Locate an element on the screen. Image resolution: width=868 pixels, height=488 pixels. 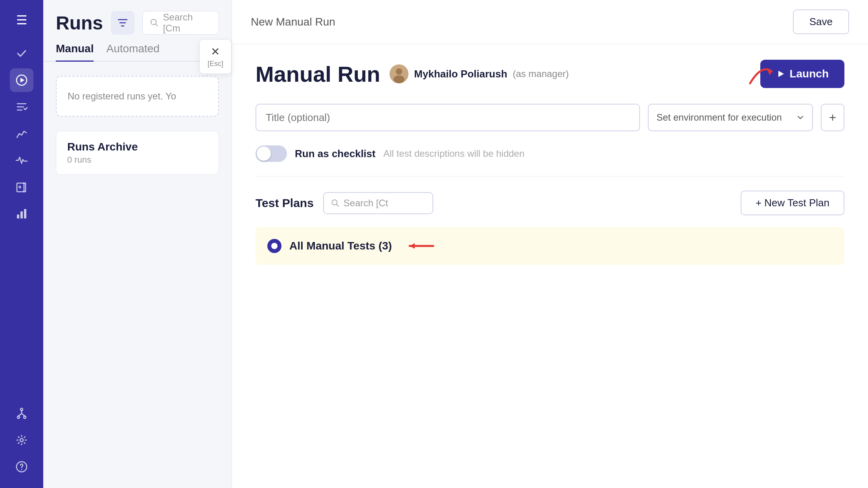
filter-button is located at coordinates (123, 23).